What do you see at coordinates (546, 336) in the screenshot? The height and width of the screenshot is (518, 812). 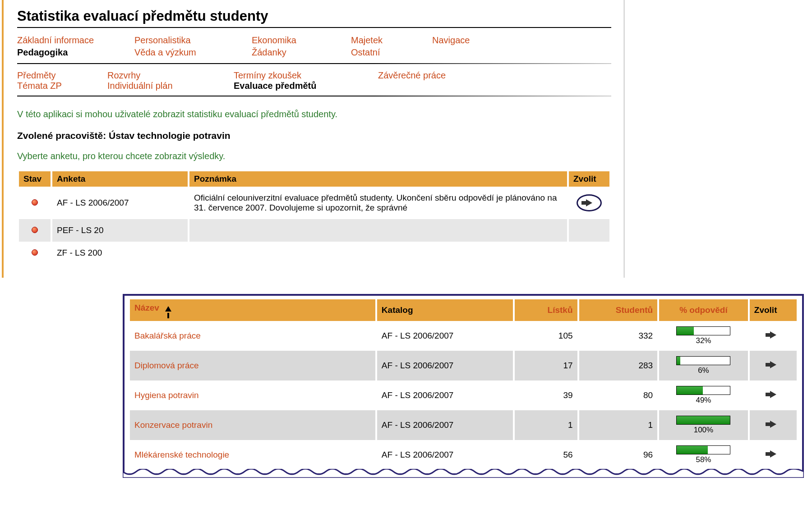 I see `subject-tickets: 105` at bounding box center [546, 336].